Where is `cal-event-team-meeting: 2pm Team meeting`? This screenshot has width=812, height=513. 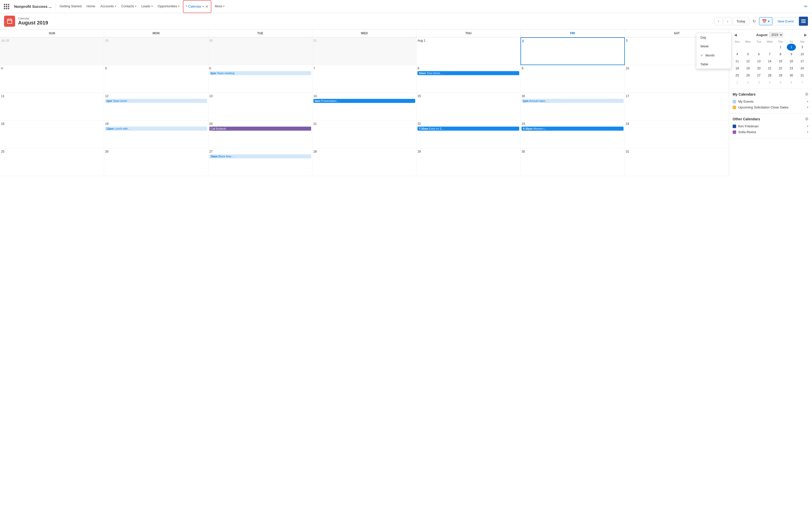
cal-event-team-meeting: 2pm Team meeting is located at coordinates (260, 73).